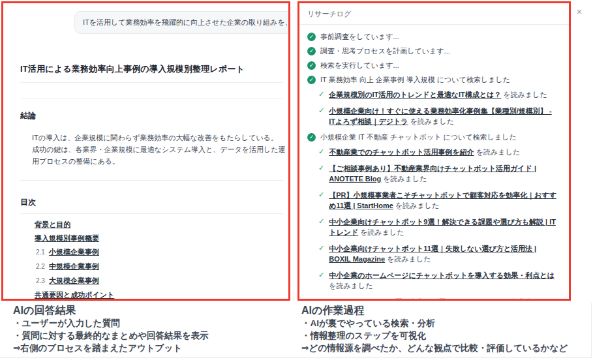 The height and width of the screenshot is (364, 593). Describe the element at coordinates (74, 281) in the screenshot. I see `toc-link: 大規模企業事例` at that location.